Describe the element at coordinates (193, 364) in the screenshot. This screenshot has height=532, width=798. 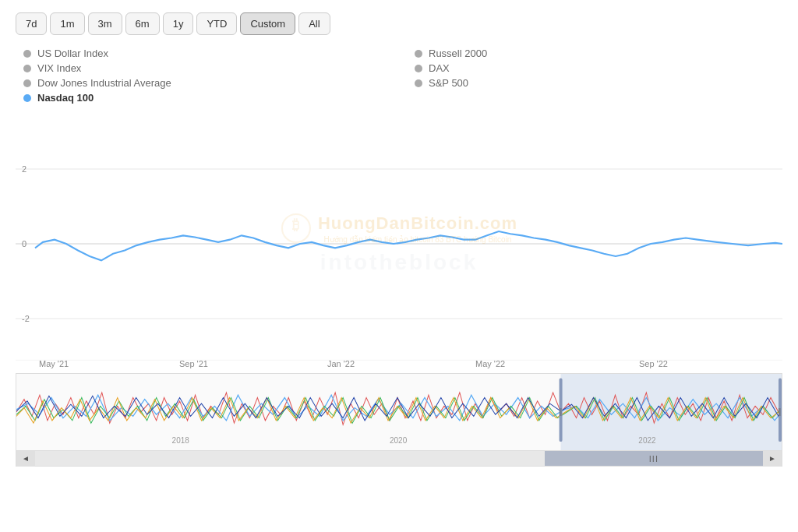
I see `svg-text: Sep '21` at that location.